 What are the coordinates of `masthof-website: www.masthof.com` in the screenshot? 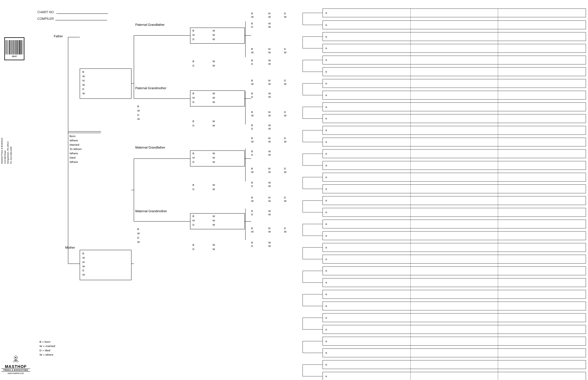 It's located at (16, 373).